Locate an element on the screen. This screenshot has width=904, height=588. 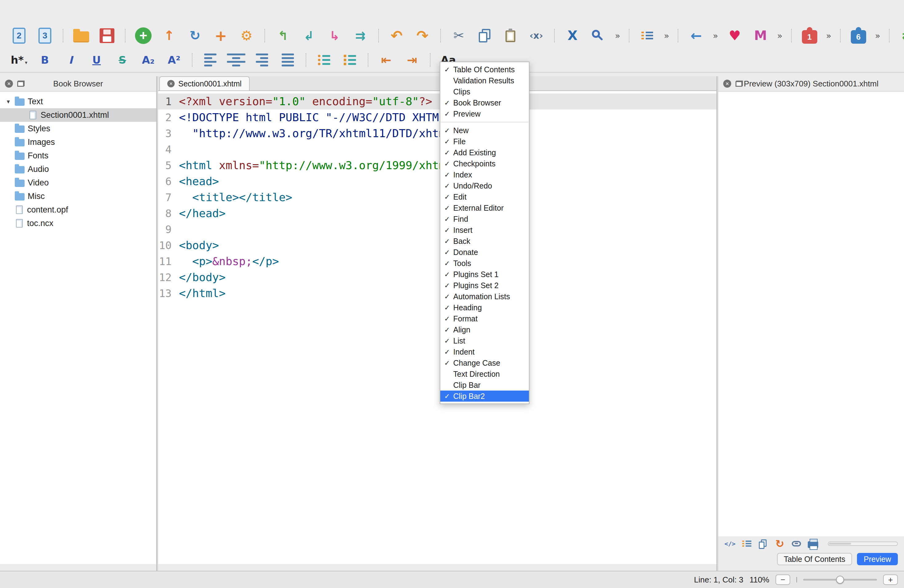
superscript-button: A² is located at coordinates (174, 60).